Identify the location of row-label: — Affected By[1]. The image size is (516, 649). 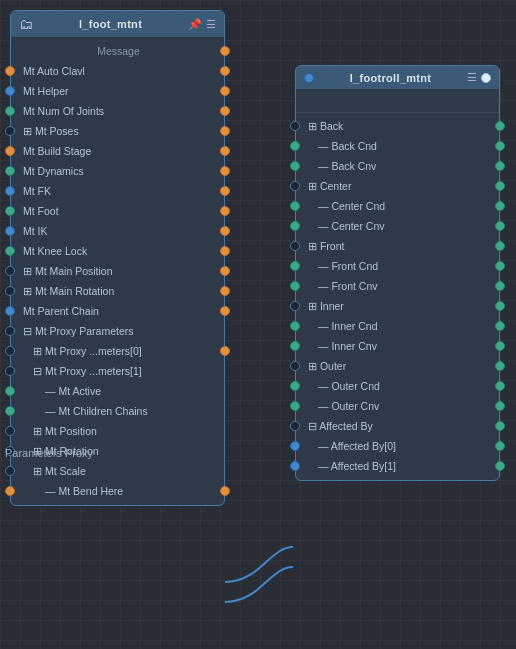
(404, 466).